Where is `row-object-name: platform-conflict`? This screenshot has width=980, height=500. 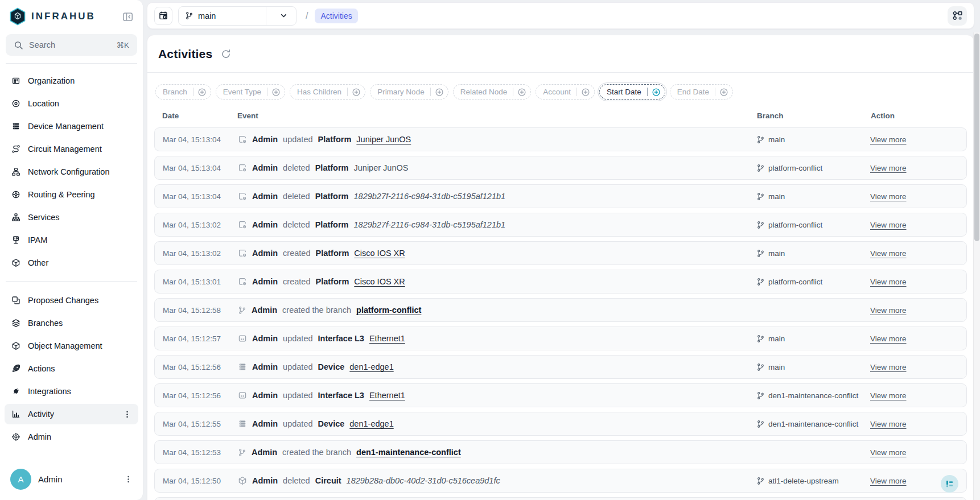 row-object-name: platform-conflict is located at coordinates (389, 310).